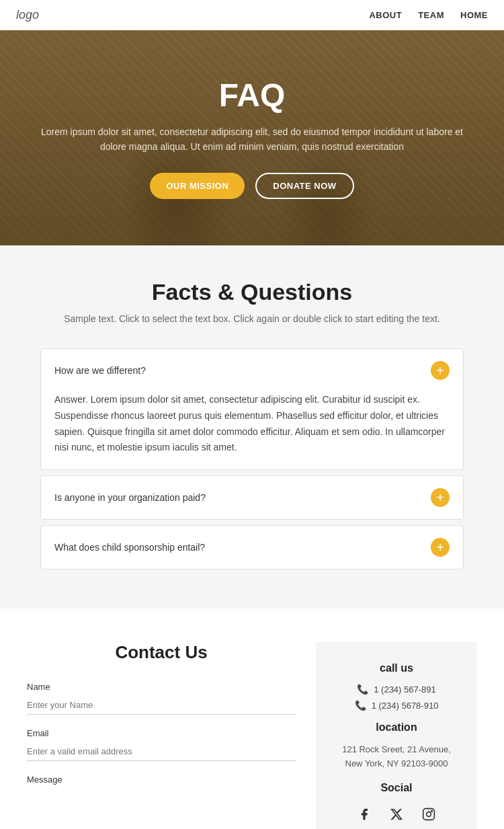 The height and width of the screenshot is (829, 504). Describe the element at coordinates (161, 733) in the screenshot. I see `email-label: Email` at that location.